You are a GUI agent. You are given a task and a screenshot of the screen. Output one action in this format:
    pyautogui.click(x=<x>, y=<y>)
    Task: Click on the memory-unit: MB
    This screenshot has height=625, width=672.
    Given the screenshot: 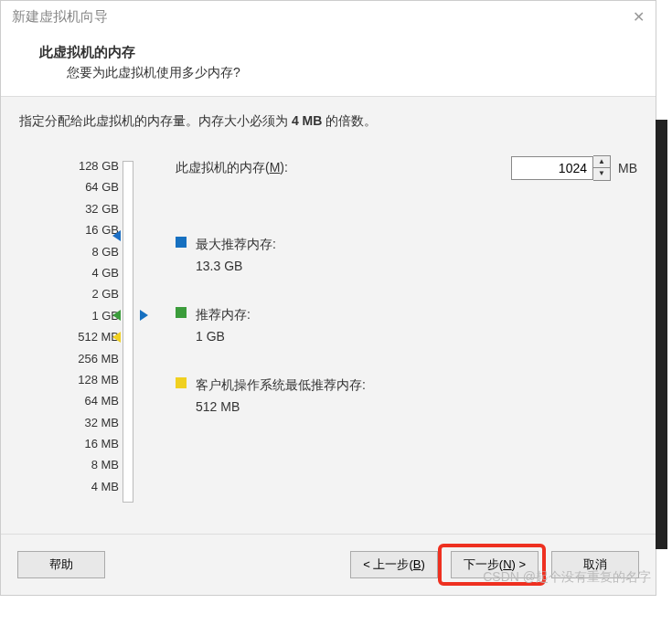 What is the action you would take?
    pyautogui.click(x=627, y=168)
    